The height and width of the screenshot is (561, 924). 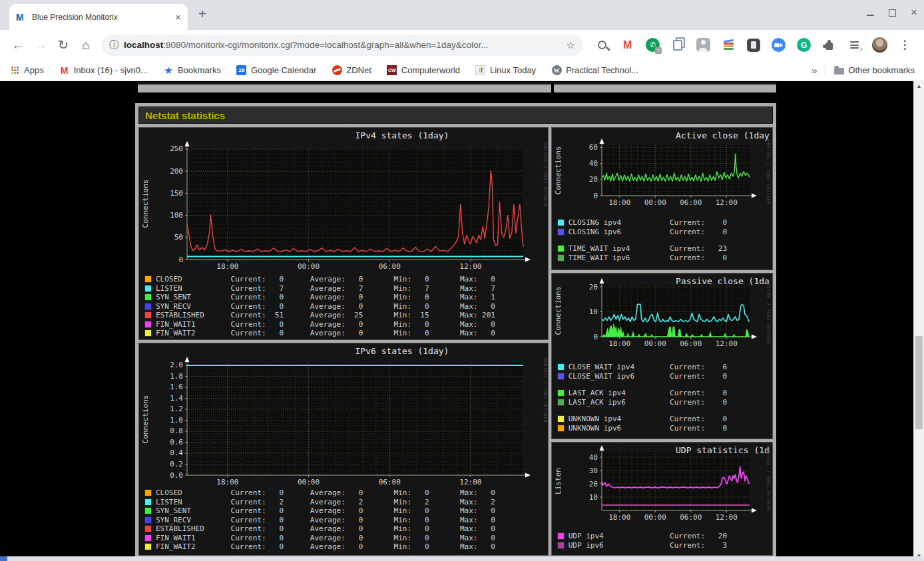 I want to click on svg-text: 1.6, so click(x=176, y=387).